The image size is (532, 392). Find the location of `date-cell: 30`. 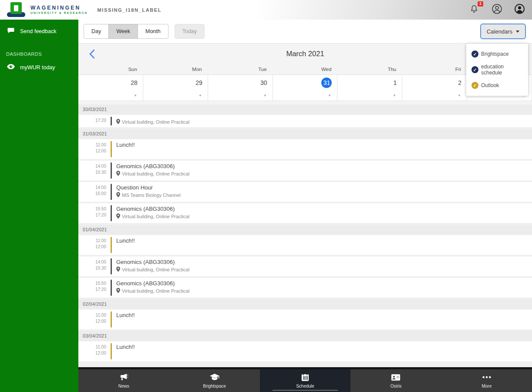

date-cell: 30 is located at coordinates (240, 88).